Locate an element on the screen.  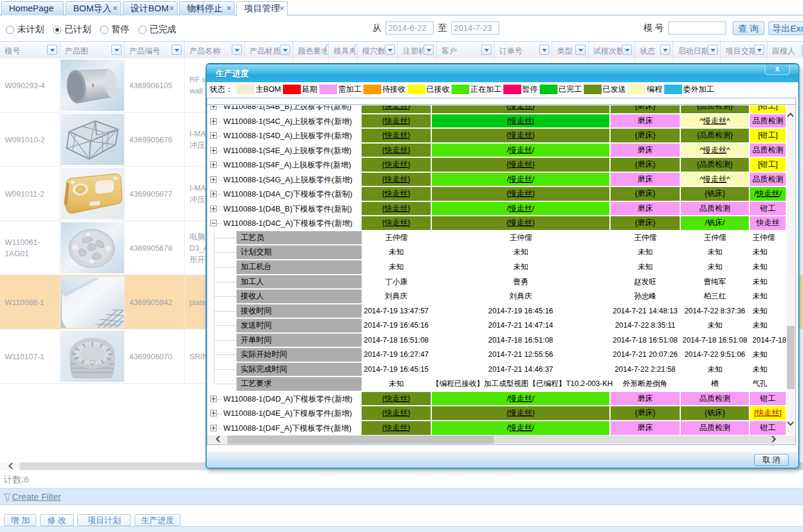
tab-物料停止: 物料停止× is located at coordinates (207, 8).